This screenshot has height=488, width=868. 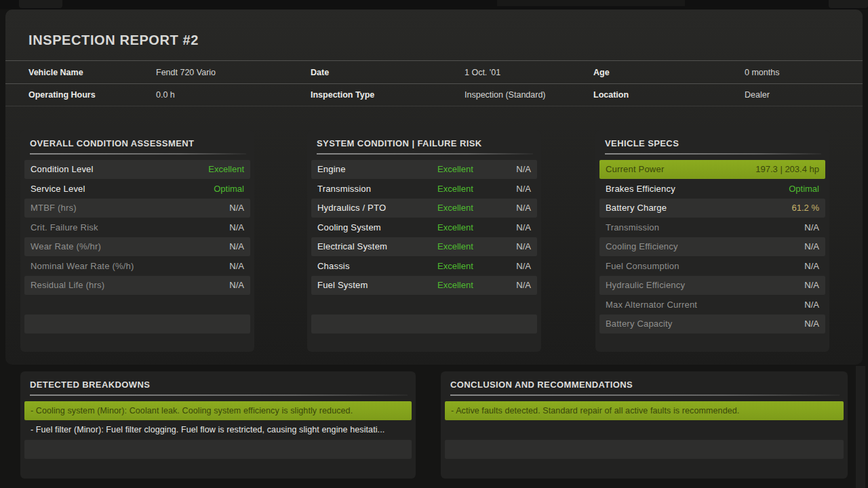 What do you see at coordinates (130, 285) in the screenshot?
I see `row-label: Residual Life (hrs)` at bounding box center [130, 285].